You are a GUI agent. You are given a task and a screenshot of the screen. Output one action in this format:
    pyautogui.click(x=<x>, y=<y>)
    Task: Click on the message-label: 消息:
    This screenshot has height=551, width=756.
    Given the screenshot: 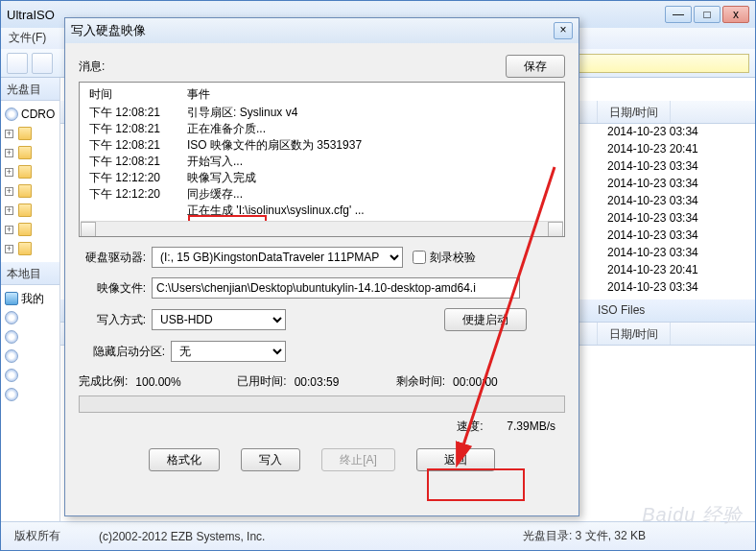 What is the action you would take?
    pyautogui.click(x=92, y=67)
    